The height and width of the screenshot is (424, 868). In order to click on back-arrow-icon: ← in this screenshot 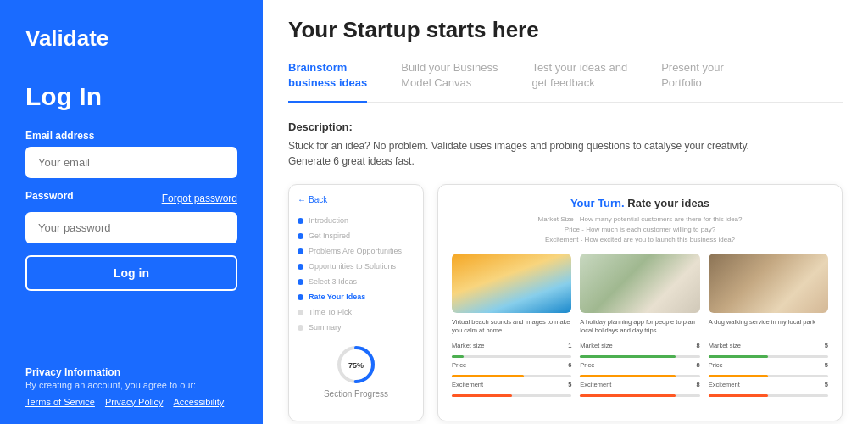, I will do `click(302, 200)`.